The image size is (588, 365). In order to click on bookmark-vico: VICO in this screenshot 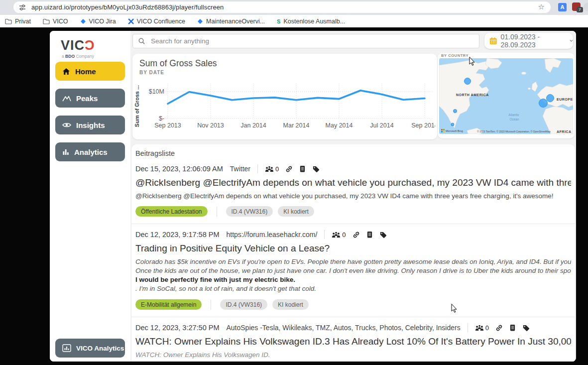, I will do `click(56, 21)`.